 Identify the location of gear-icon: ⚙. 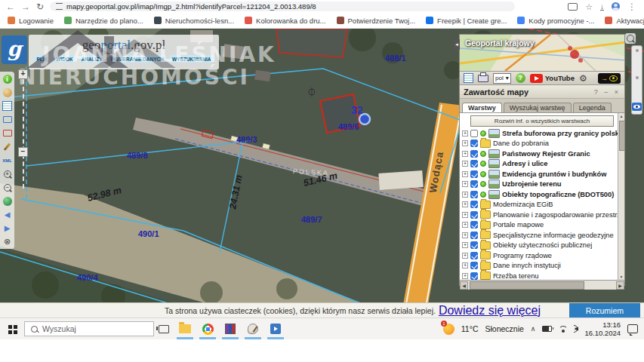
(583, 78).